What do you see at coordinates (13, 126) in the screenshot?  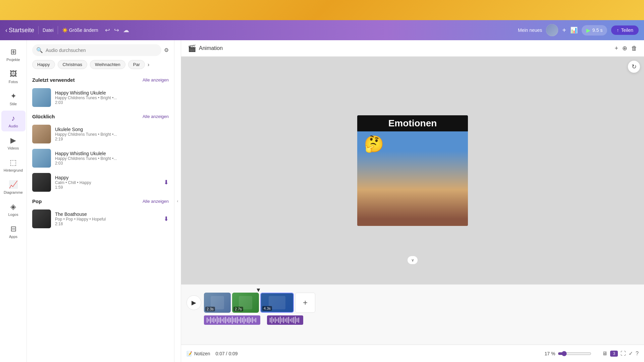 I see `sidebar-label-audio: Audio` at bounding box center [13, 126].